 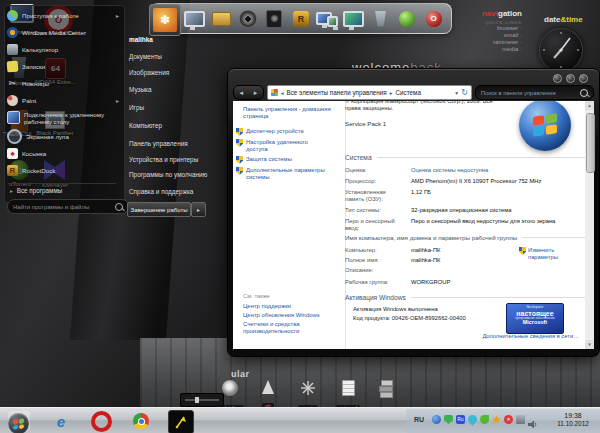 I want to click on tray-icon-volume, so click(x=532, y=420).